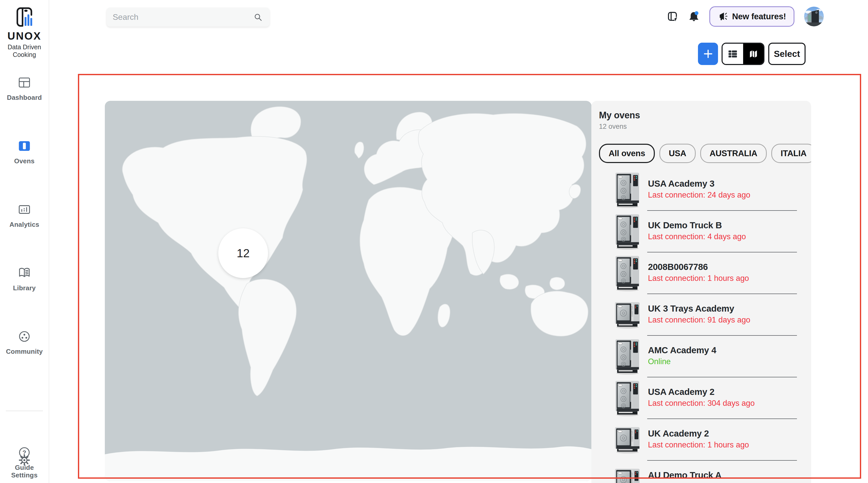 The image size is (868, 483). Describe the element at coordinates (702, 115) in the screenshot. I see `panel-title: My ovens` at that location.